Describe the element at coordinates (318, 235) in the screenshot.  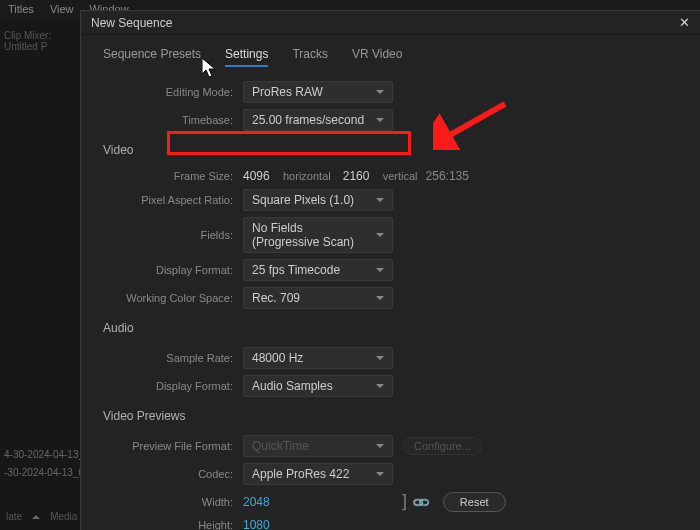
I see `fields-dropdown: No Fields (Progressive Scan)` at that location.